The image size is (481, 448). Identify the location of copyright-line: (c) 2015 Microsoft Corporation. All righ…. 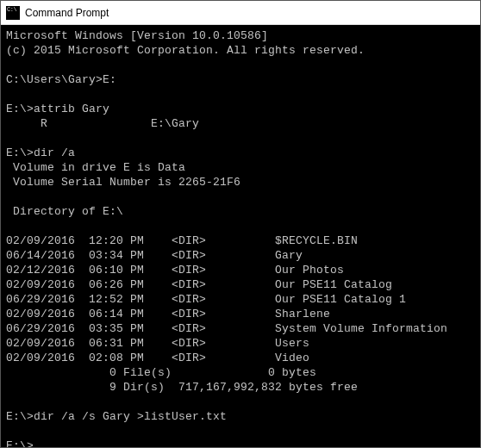
(185, 50).